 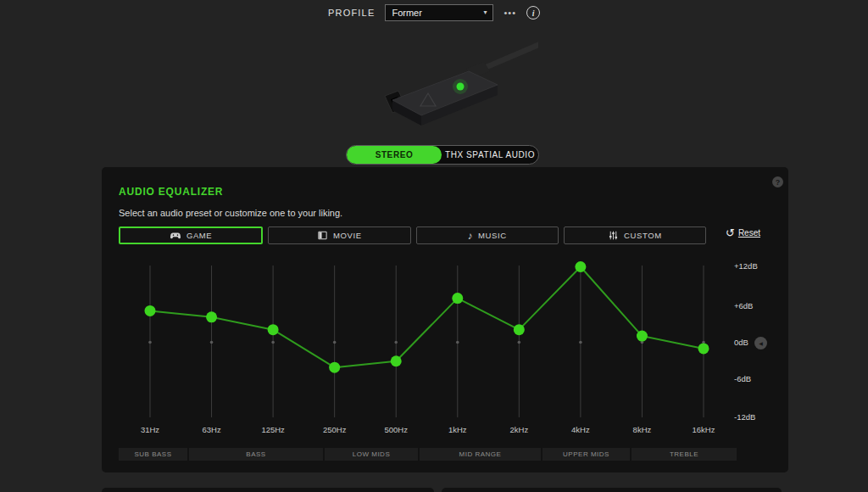 What do you see at coordinates (480, 455) in the screenshot?
I see `band-mid-range: MID RANGE` at bounding box center [480, 455].